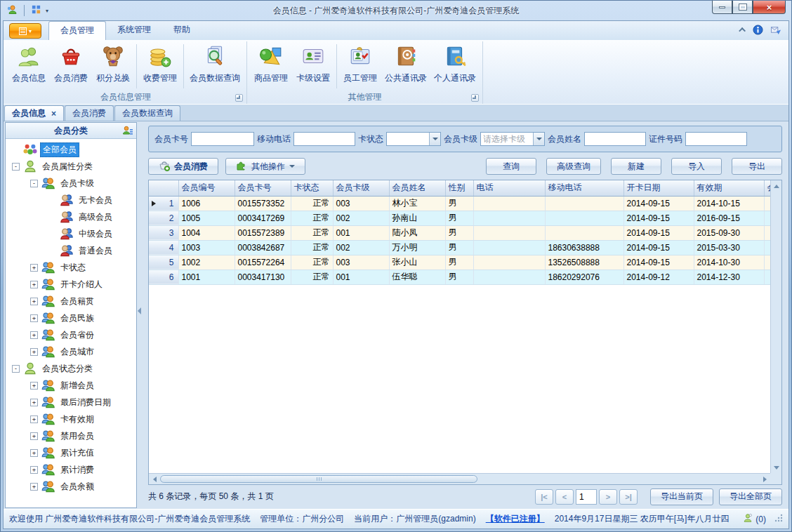 The image size is (792, 532). Describe the element at coordinates (71, 66) in the screenshot. I see `ribbon-button: 会员消费` at that location.